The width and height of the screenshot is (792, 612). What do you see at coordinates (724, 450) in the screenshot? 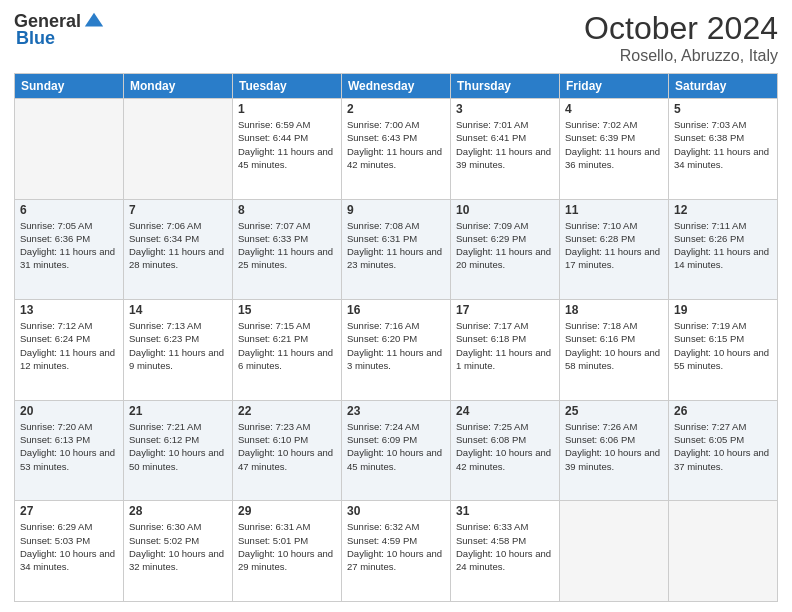
I see `table-row: 26Sunrise: 7:27 AMSunset: 6:05 PMDayligh…` at bounding box center [724, 450].